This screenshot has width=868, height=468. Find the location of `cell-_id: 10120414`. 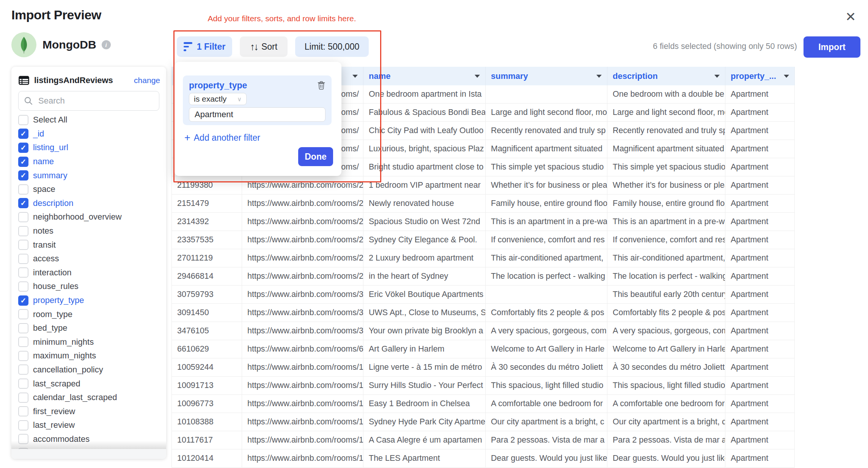

cell-_id: 10120414 is located at coordinates (207, 459).